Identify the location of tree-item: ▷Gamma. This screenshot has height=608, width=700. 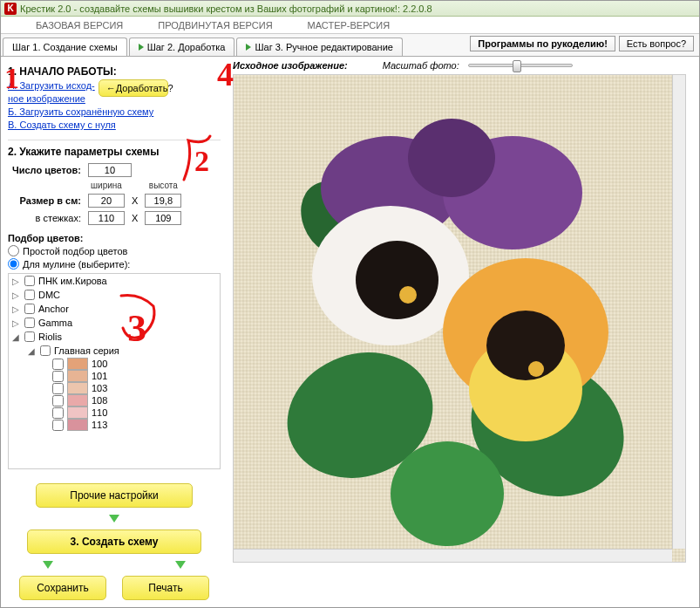
(114, 323).